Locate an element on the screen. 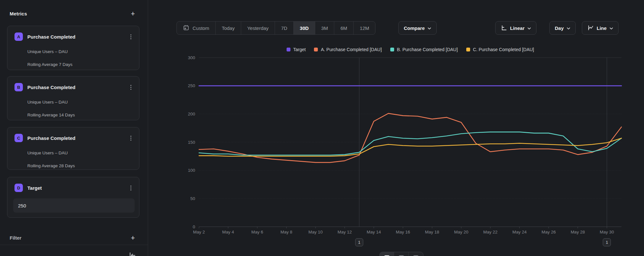 This screenshot has width=644, height=256. metric-badge-d: D is located at coordinates (19, 188).